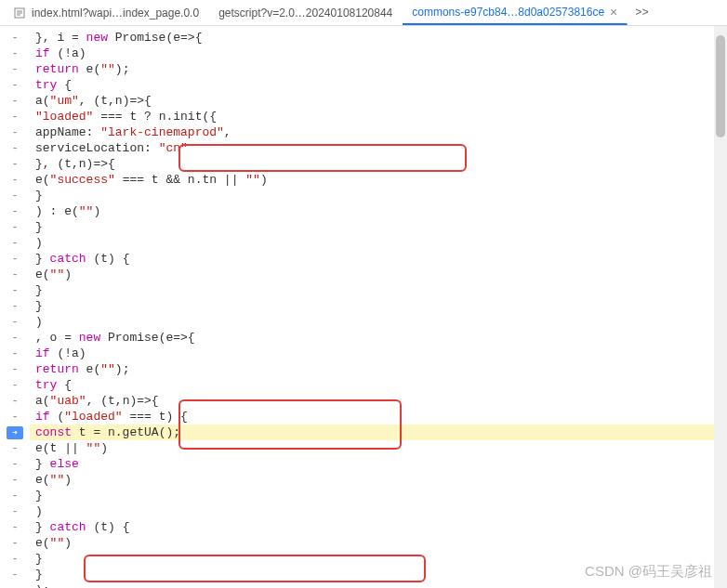  Describe the element at coordinates (15, 307) in the screenshot. I see `gutter: -------------------------➔-------------` at that location.